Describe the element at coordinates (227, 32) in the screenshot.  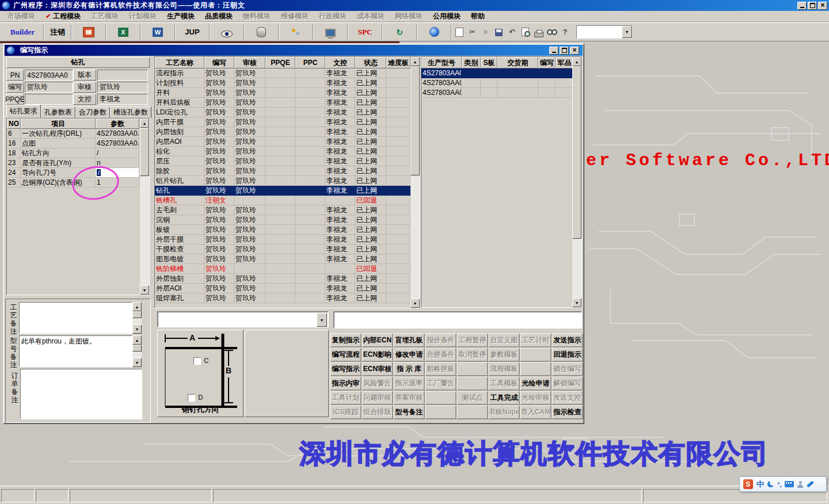
I see `preview-eye-button` at that location.